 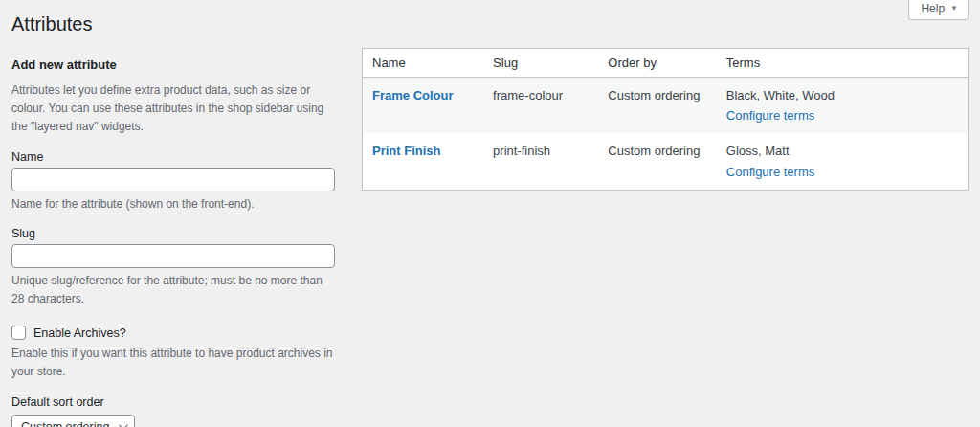 I want to click on sort-order-select: Custom ordering, so click(x=73, y=421).